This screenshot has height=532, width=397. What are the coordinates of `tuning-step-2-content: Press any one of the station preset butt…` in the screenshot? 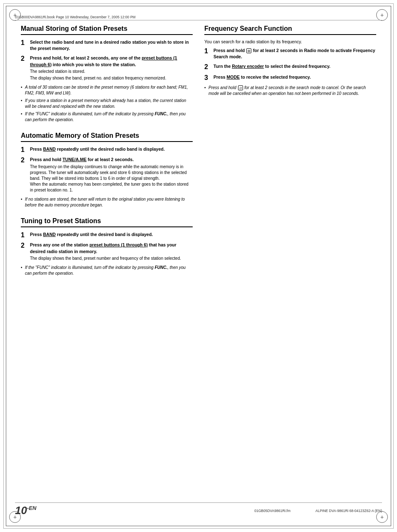 It's located at (112, 251).